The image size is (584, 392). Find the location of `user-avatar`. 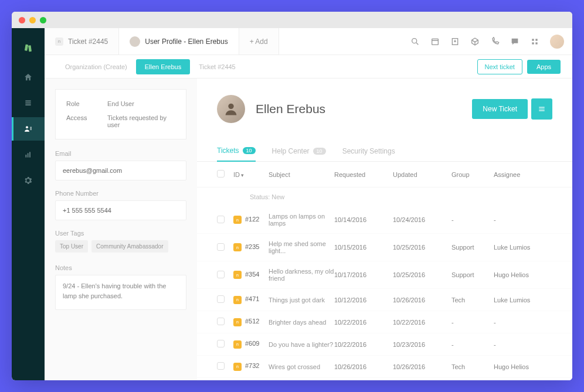

user-avatar is located at coordinates (557, 42).